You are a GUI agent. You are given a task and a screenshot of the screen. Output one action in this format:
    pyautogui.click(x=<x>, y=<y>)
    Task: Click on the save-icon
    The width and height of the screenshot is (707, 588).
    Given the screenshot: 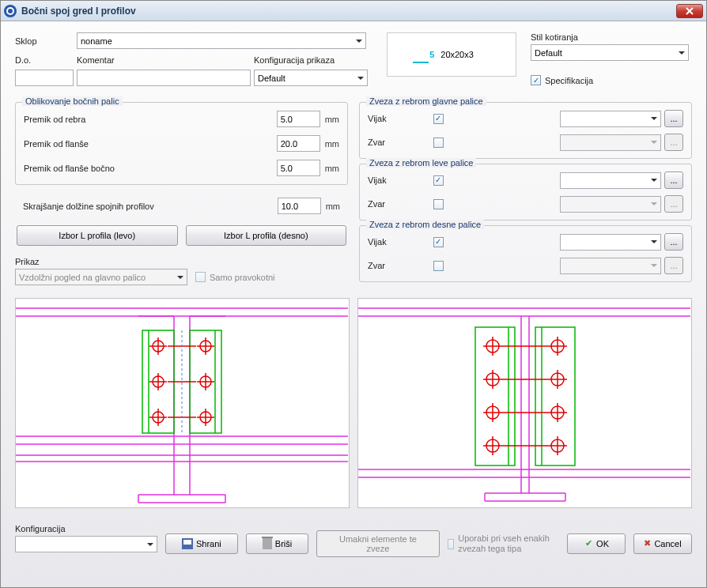 What is the action you would take?
    pyautogui.click(x=187, y=544)
    